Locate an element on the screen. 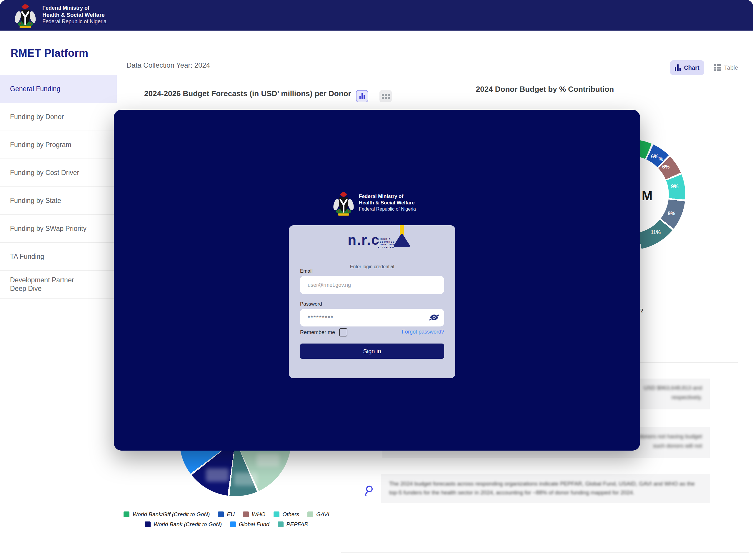  legend-label: EU is located at coordinates (231, 515).